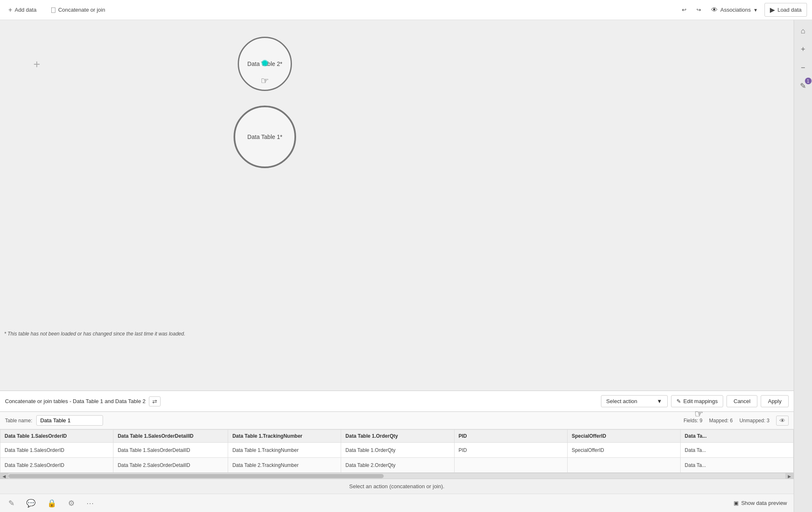 The image size is (812, 512). I want to click on notification-wrapper: ✎ 1, so click(803, 86).